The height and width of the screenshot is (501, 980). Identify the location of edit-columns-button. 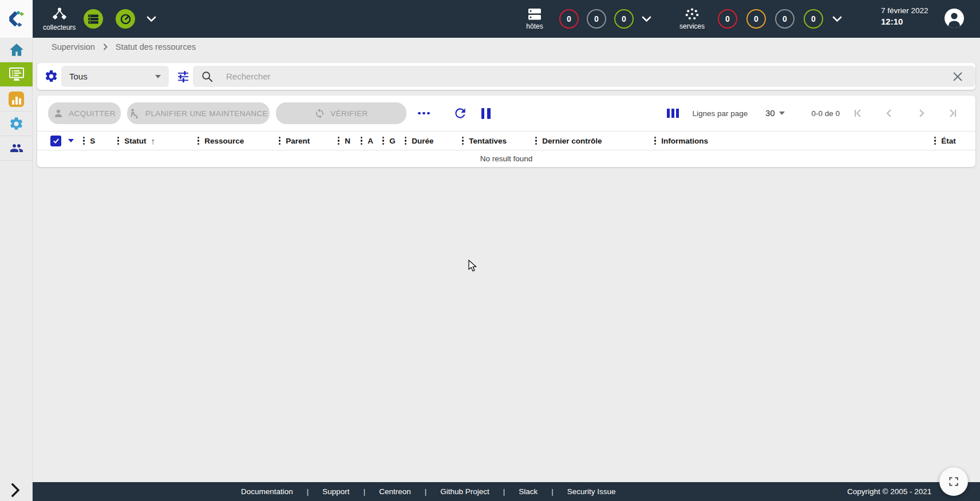
(673, 113).